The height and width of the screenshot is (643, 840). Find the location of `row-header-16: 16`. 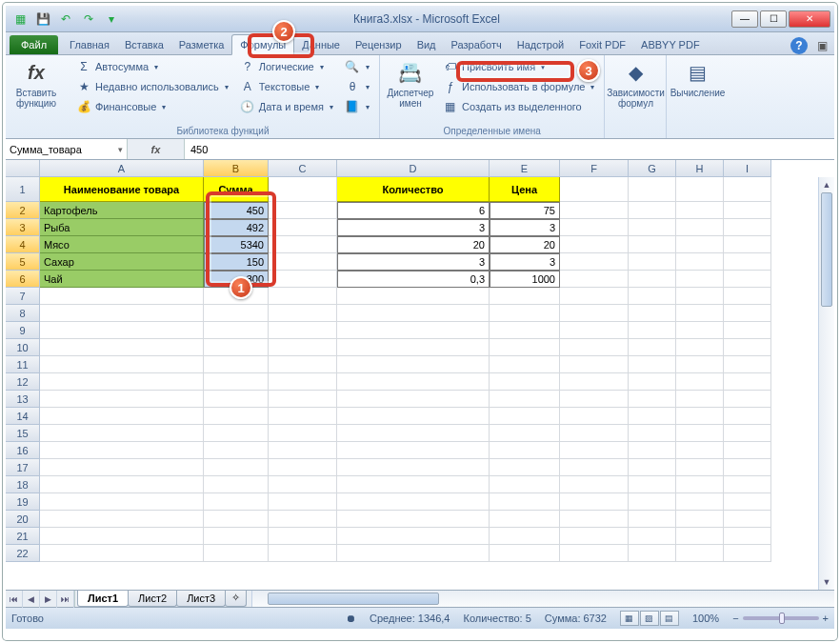

row-header-16: 16 is located at coordinates (23, 451).